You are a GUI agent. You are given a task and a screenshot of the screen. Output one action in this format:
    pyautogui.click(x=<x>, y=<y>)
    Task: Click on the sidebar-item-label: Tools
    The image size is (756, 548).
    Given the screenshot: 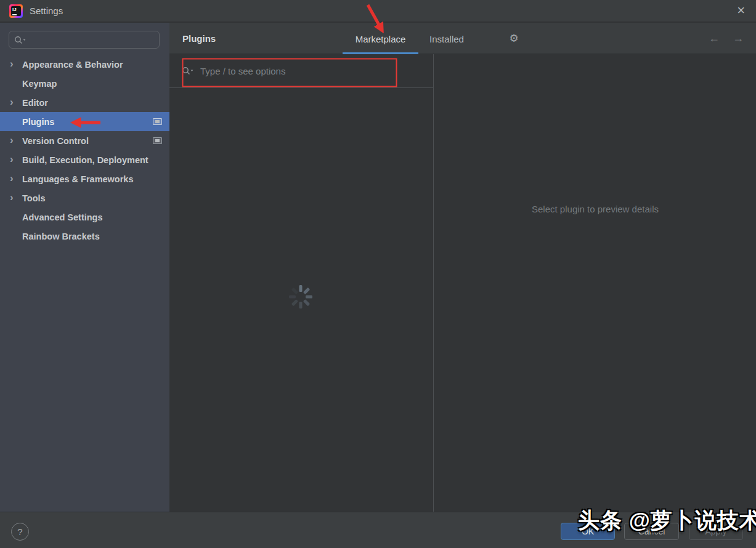 What is the action you would take?
    pyautogui.click(x=34, y=198)
    